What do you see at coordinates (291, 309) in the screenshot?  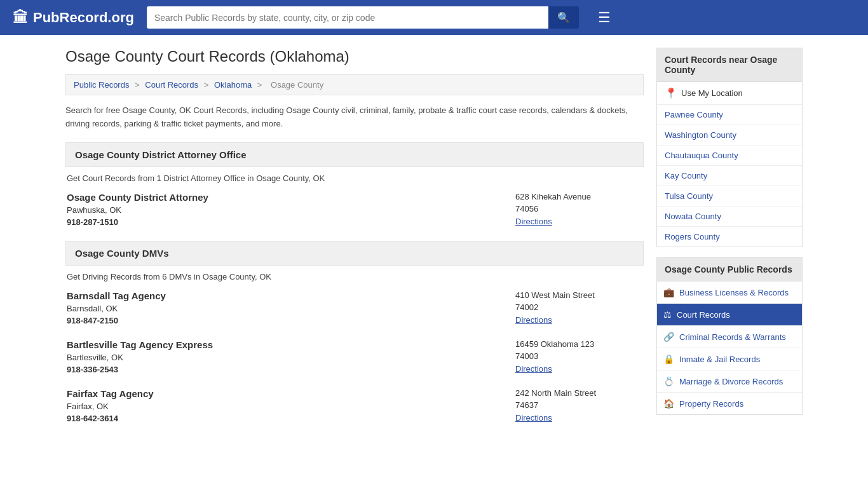 I see `record-city-dmv1: Barnsdall, OK` at bounding box center [291, 309].